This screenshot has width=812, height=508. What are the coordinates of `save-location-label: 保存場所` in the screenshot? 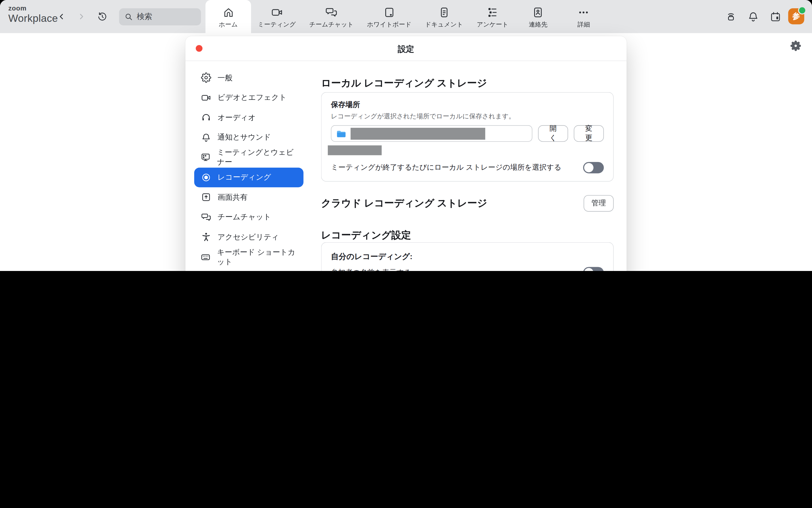 It's located at (467, 105).